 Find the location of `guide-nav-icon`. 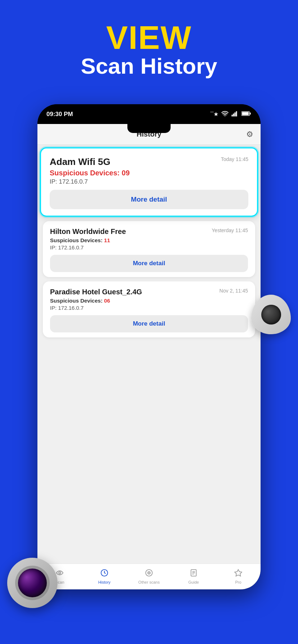

guide-nav-icon is located at coordinates (194, 574).